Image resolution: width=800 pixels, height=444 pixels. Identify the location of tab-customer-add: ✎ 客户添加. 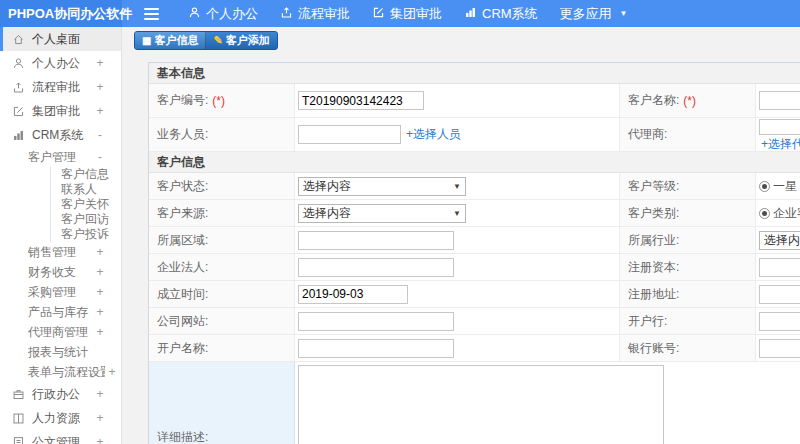
(241, 40).